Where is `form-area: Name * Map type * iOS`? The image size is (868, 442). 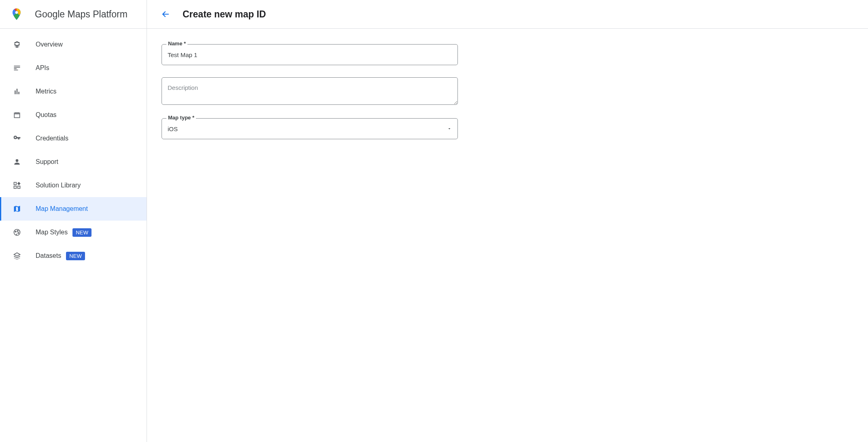
form-area: Name * Map type * iOS is located at coordinates (305, 98).